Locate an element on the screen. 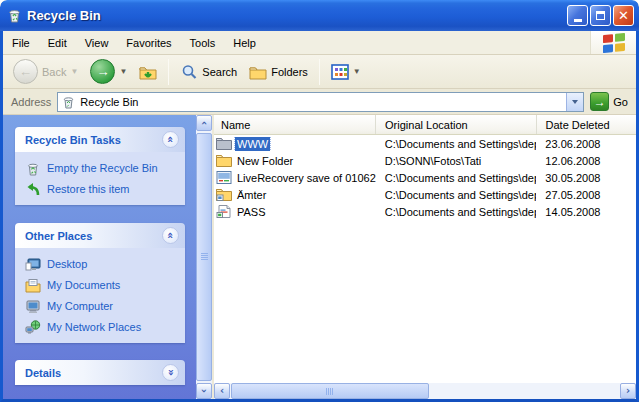 The height and width of the screenshot is (402, 639). close-button: ✕ is located at coordinates (624, 16).